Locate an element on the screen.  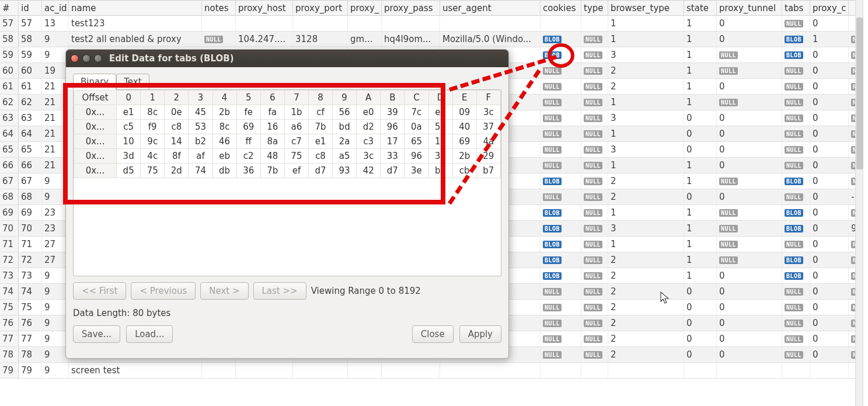
cell-id: 60 is located at coordinates (30, 71).